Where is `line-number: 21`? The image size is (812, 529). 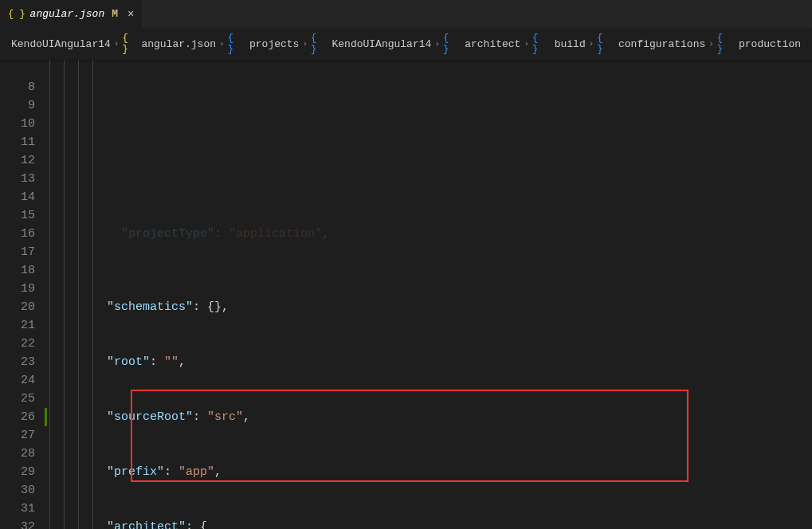
line-number: 21 is located at coordinates (18, 325).